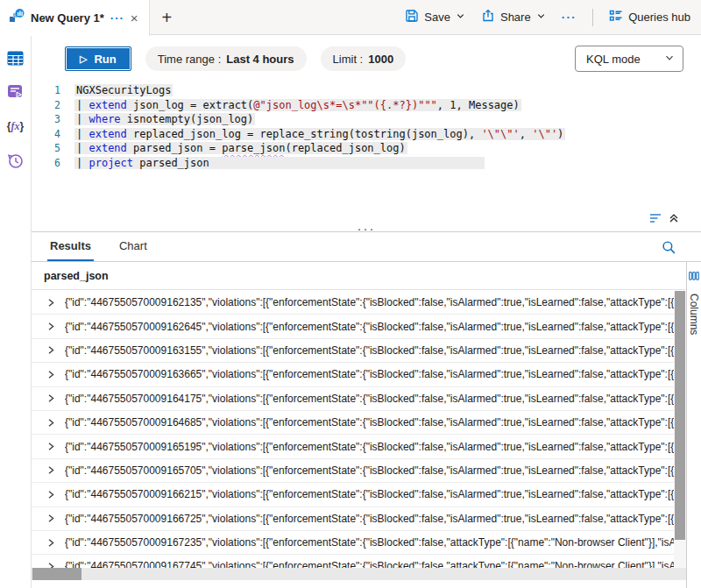  What do you see at coordinates (659, 18) in the screenshot?
I see `queries-hub-label: Queries hub` at bounding box center [659, 18].